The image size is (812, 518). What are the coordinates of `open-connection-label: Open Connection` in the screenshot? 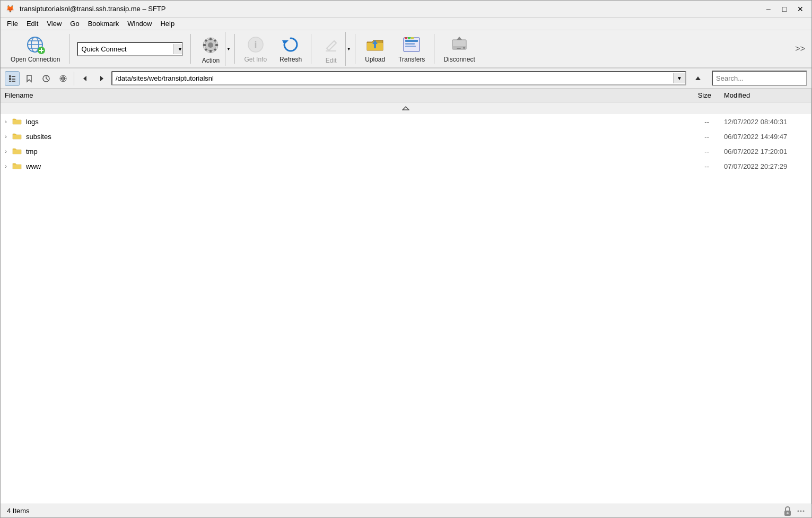 It's located at (35, 59).